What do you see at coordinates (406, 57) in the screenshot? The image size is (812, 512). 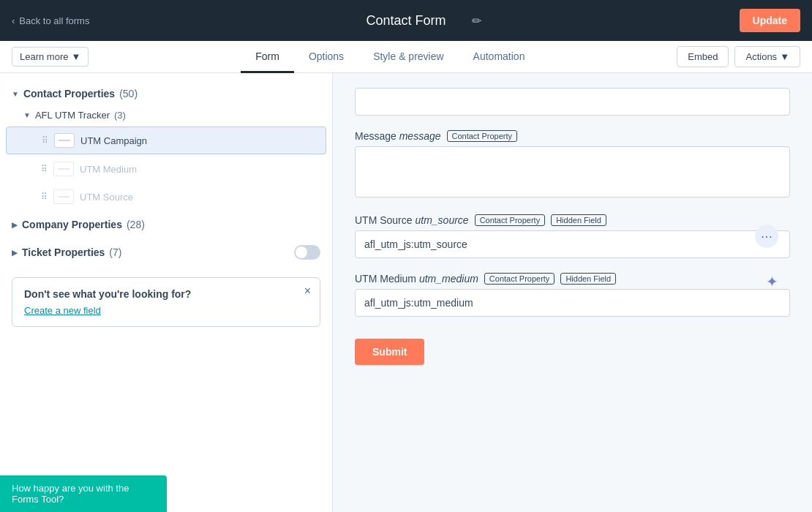 I see `nav-bar: Learn more ▼ Form Options Style & previe…` at bounding box center [406, 57].